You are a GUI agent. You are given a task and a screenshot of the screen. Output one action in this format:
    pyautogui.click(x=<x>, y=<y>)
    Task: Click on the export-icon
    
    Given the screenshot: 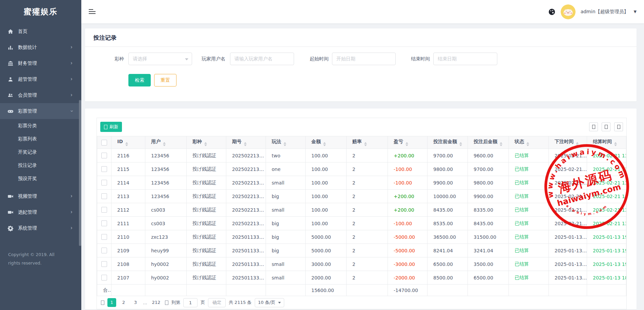 What is the action you would take?
    pyautogui.click(x=594, y=127)
    